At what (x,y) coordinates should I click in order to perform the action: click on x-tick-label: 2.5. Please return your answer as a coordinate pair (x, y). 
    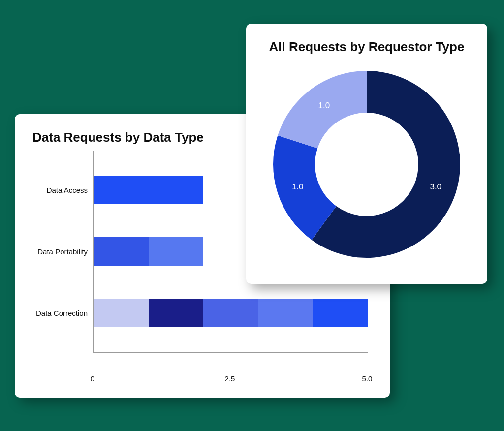
    Looking at the image, I should click on (230, 379).